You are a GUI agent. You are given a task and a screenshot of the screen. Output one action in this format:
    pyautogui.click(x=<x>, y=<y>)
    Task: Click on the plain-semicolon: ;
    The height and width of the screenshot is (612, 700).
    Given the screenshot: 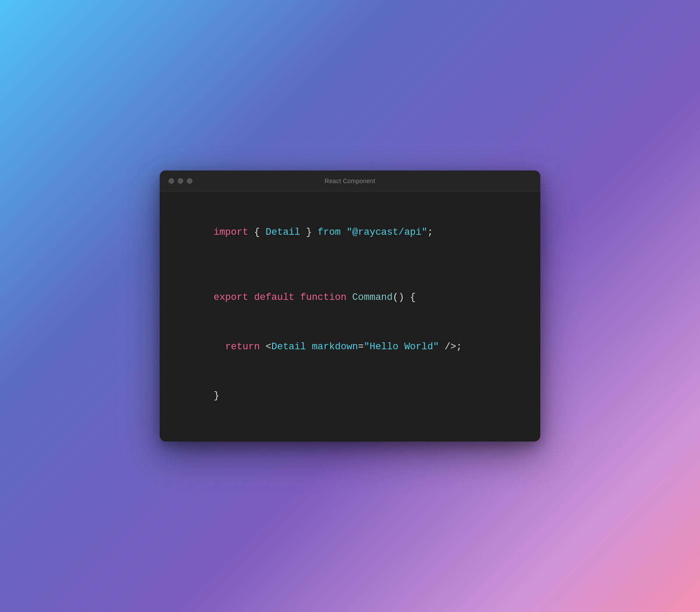 What is the action you would take?
    pyautogui.click(x=430, y=233)
    